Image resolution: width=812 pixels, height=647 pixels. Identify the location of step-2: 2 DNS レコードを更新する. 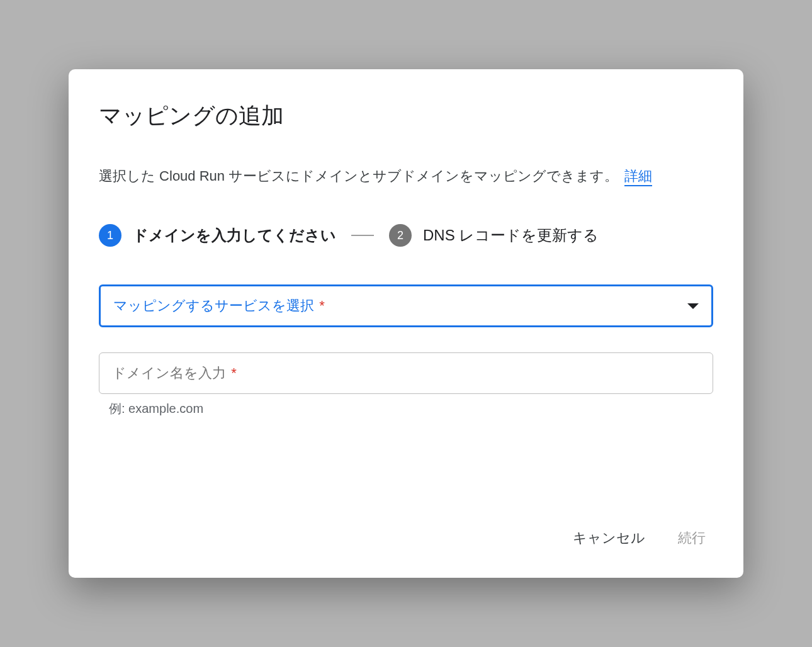
(493, 235).